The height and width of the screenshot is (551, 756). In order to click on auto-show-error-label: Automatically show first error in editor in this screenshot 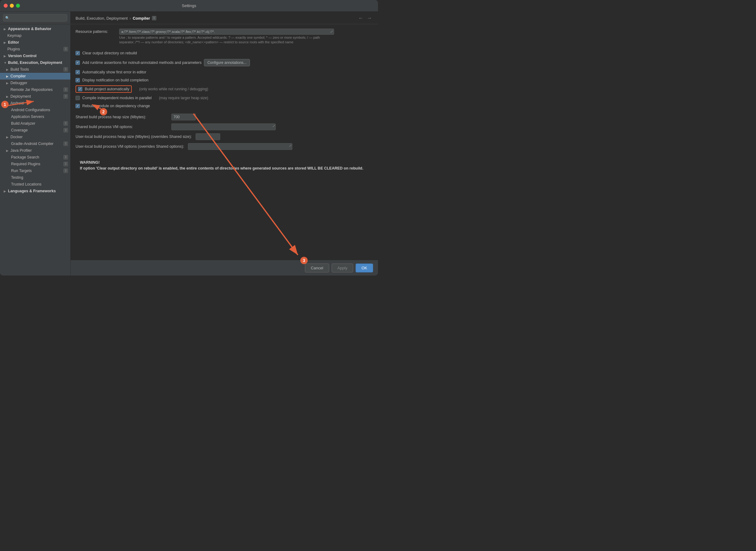, I will do `click(114, 72)`.